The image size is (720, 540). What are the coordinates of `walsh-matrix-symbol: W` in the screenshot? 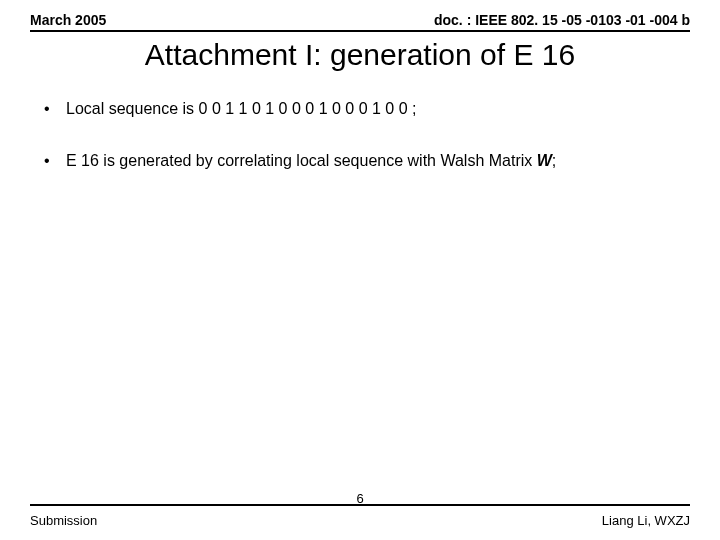 It's located at (544, 160).